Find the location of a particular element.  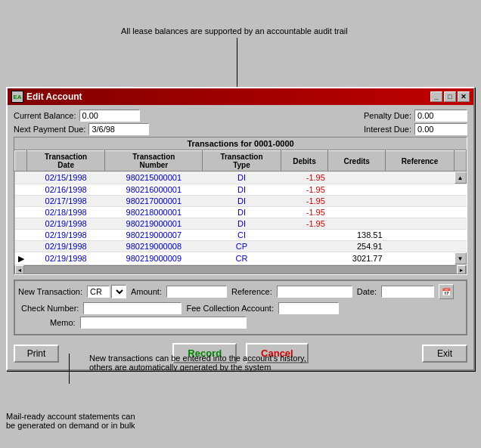

new-trans-label: New Transaction: is located at coordinates (50, 292).